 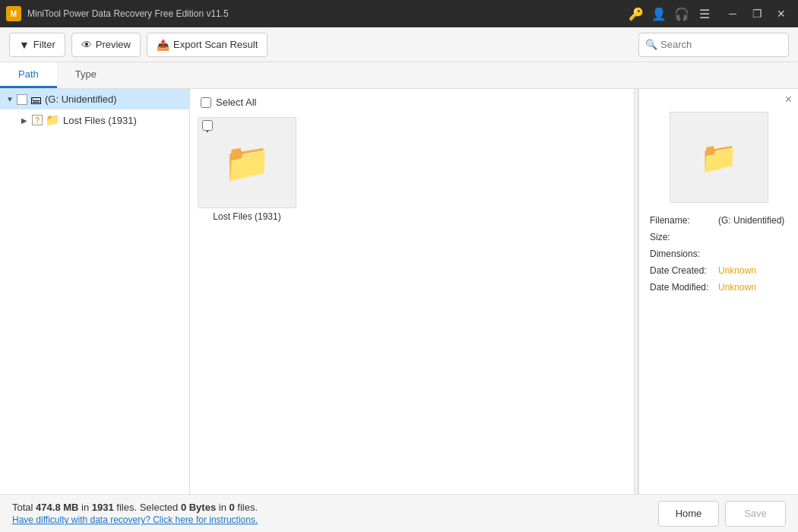 What do you see at coordinates (27, 120) in the screenshot?
I see `chevron-right-icon: ▶` at bounding box center [27, 120].